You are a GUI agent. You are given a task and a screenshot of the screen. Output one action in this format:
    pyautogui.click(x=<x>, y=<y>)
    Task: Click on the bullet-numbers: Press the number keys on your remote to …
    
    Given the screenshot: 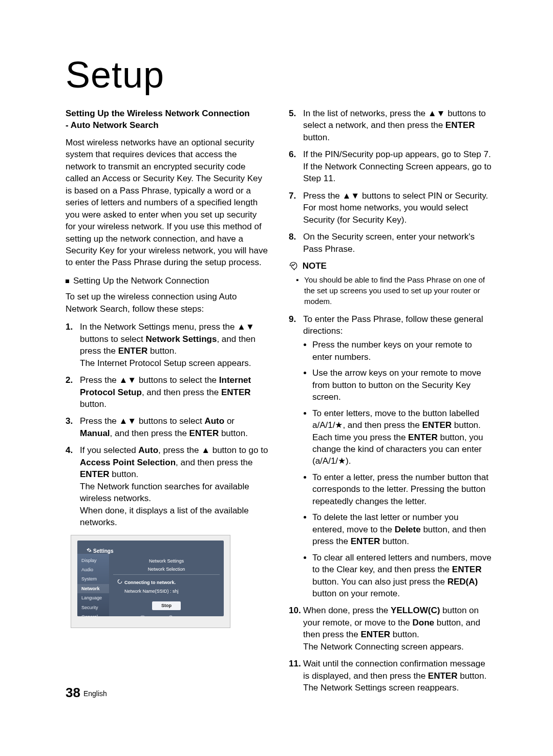 What is the action you would take?
    pyautogui.click(x=402, y=351)
    